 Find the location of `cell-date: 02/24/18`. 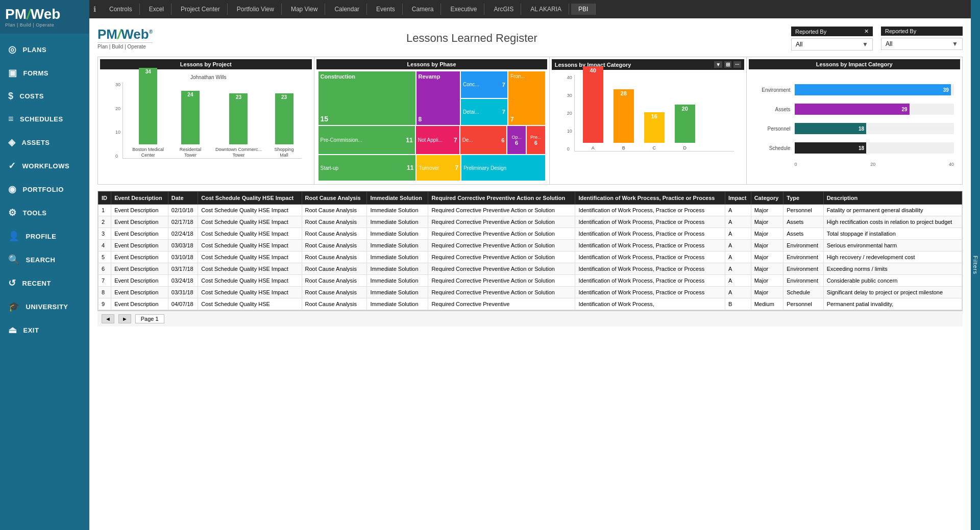

cell-date: 02/24/18 is located at coordinates (183, 234).